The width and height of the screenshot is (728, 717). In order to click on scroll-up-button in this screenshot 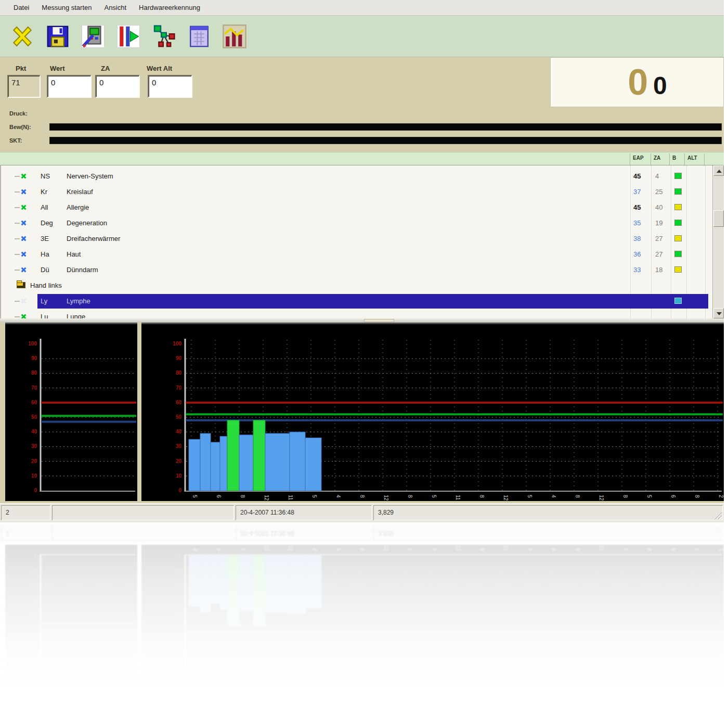, I will do `click(719, 171)`.